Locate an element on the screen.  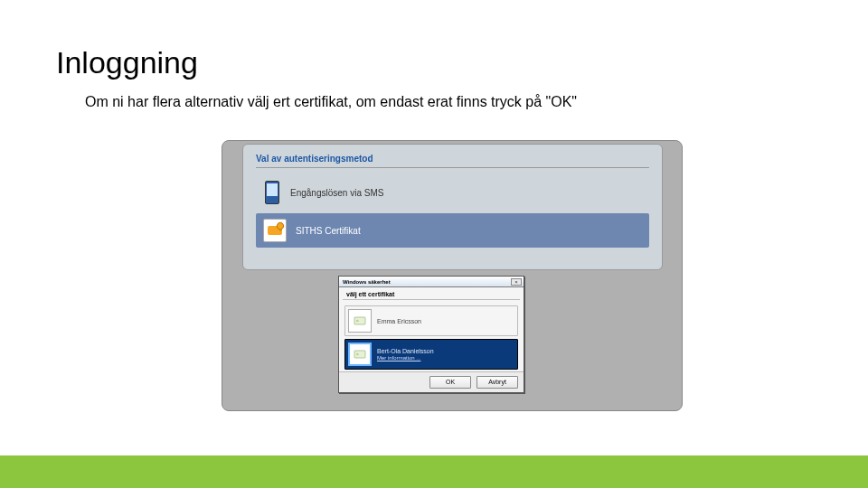
auth-panel: Val av autentiseringsmetod Engångslösen … is located at coordinates (452, 207).